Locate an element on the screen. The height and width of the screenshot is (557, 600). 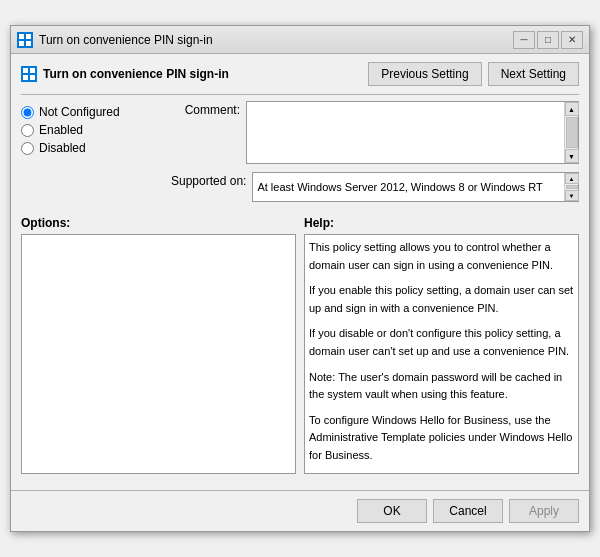
title-bar-left: Turn on convenience PIN sign-in is located at coordinates (115, 40).